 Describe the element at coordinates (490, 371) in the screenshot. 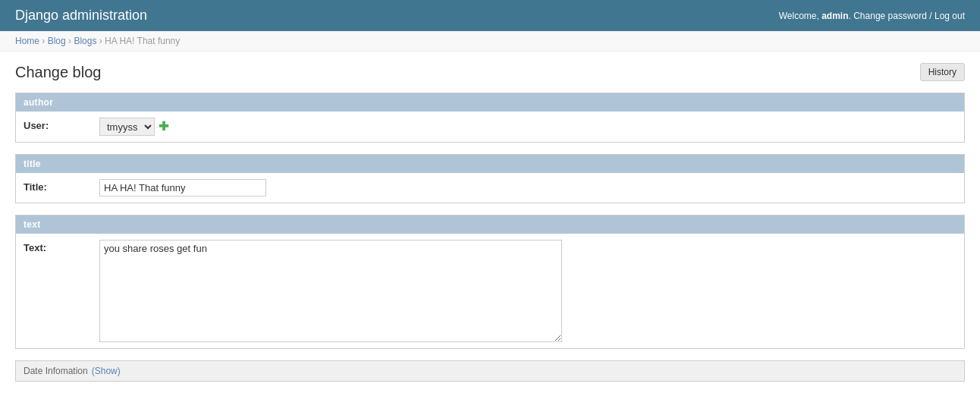

I see `date-information-header: Date Infomation (Show)` at that location.